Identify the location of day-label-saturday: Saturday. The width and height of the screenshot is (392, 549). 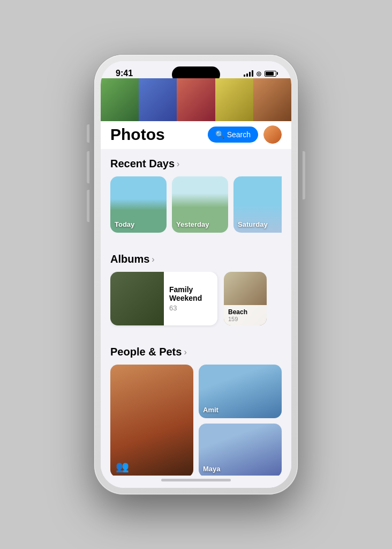
(253, 224).